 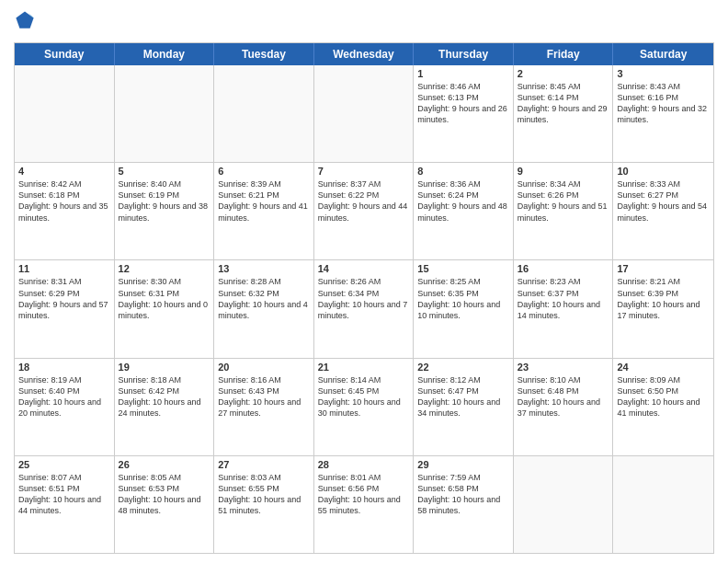 I want to click on cell-content: Sunrise: 7:59 AM Sunset: 6:58 PM Dayligh…, so click(x=463, y=495).